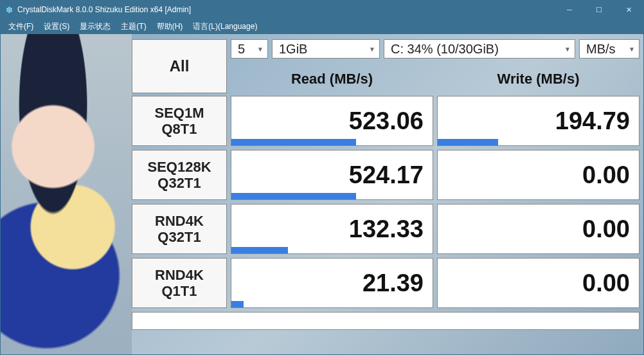 The width and height of the screenshot is (644, 355). I want to click on run-count-value: 5, so click(242, 49).